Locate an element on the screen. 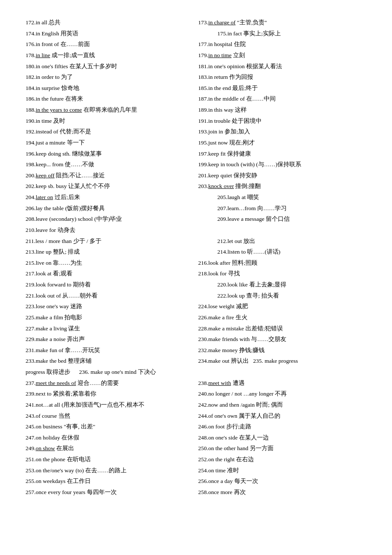  entry-number: 187. is located at coordinates (203, 99).